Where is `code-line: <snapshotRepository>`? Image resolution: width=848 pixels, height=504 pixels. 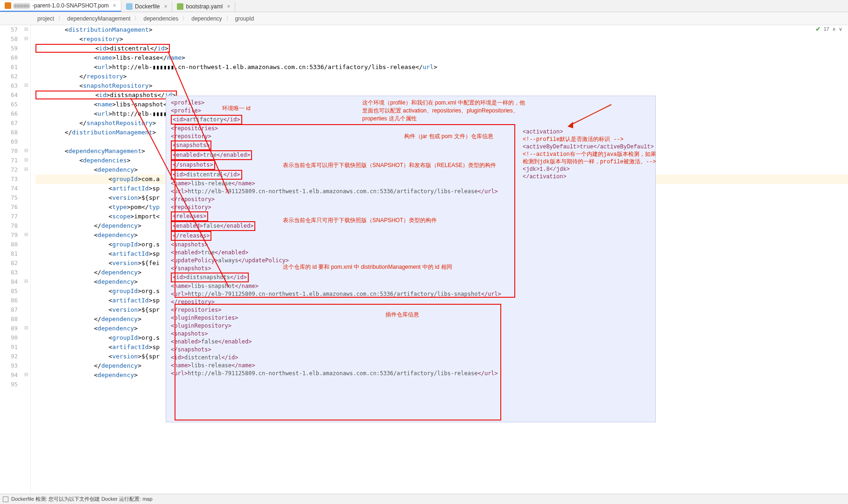
code-line: <snapshotRepository> is located at coordinates (442, 86).